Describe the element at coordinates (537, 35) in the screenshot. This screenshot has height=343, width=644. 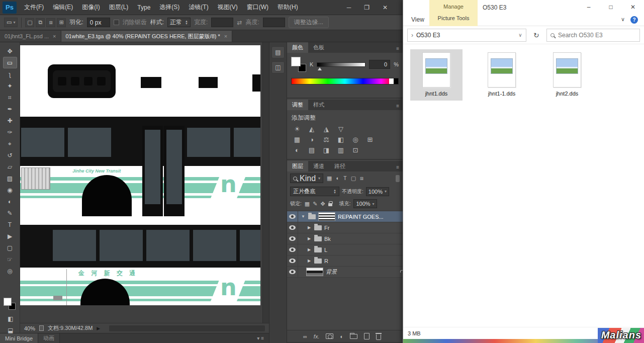
I see `refresh-button: ↻` at that location.